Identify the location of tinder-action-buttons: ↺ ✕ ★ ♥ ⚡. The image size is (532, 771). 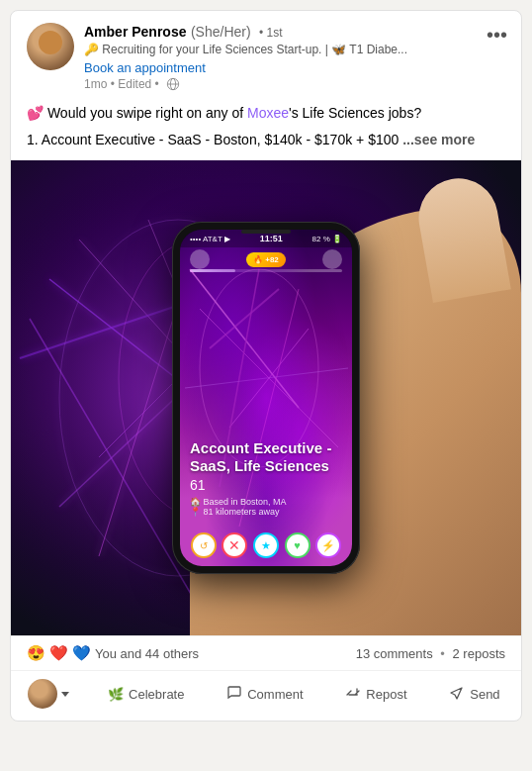
(266, 545).